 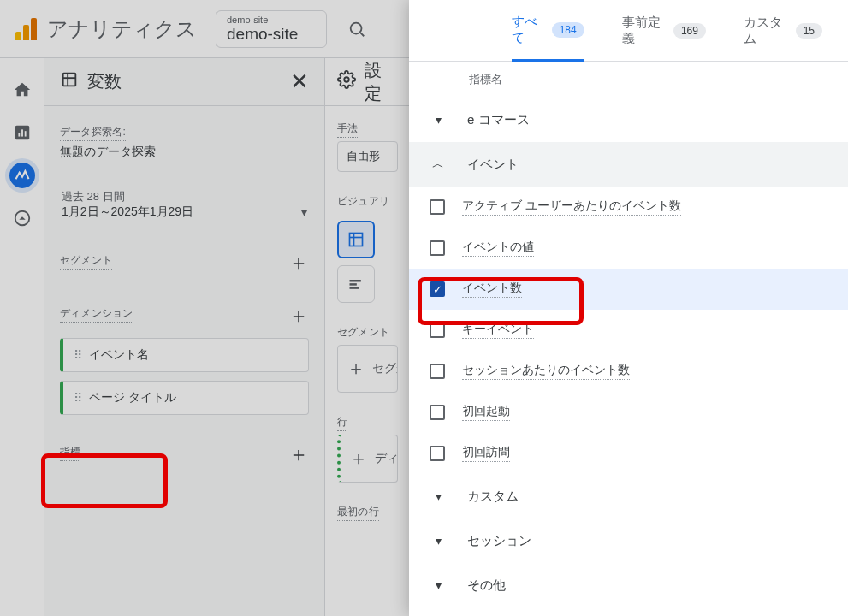 What do you see at coordinates (498, 330) in the screenshot?
I see `metric-item-label: キーイベント` at bounding box center [498, 330].